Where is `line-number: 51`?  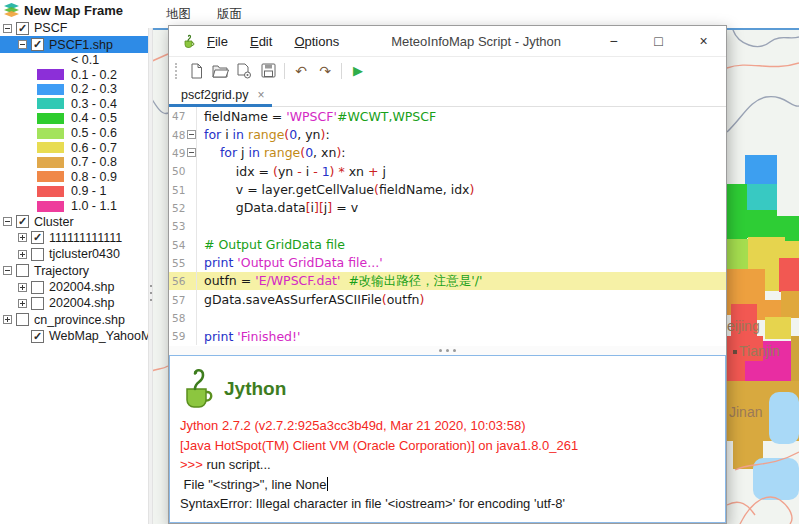 line-number: 51 is located at coordinates (178, 190).